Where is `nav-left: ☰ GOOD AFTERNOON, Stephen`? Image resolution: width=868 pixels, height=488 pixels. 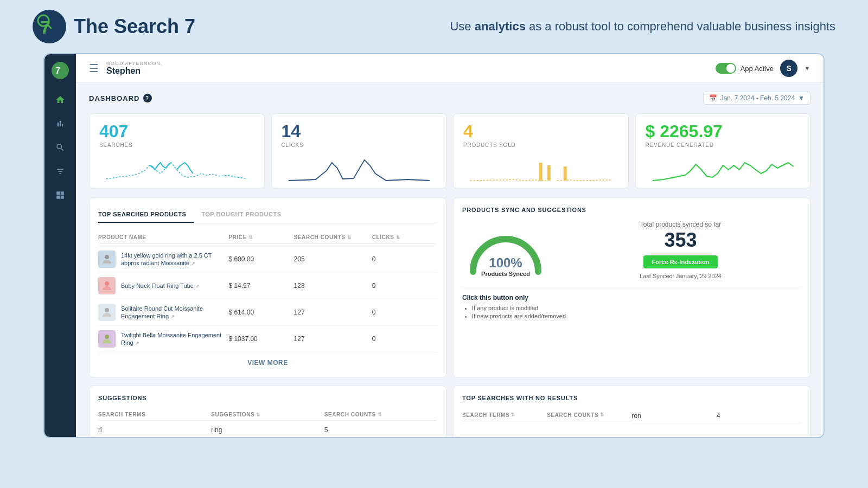 nav-left: ☰ GOOD AFTERNOON, Stephen is located at coordinates (126, 68).